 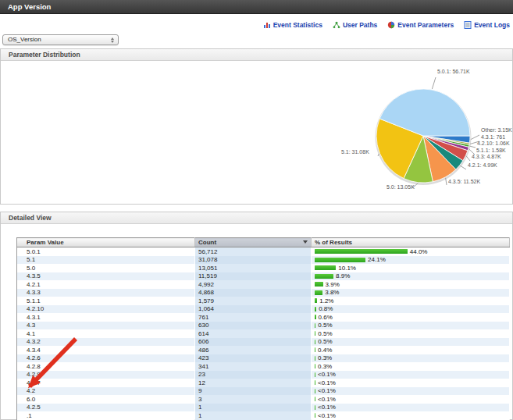 I want to click on table-row: 4.3.511,5198.9%, so click(x=264, y=276).